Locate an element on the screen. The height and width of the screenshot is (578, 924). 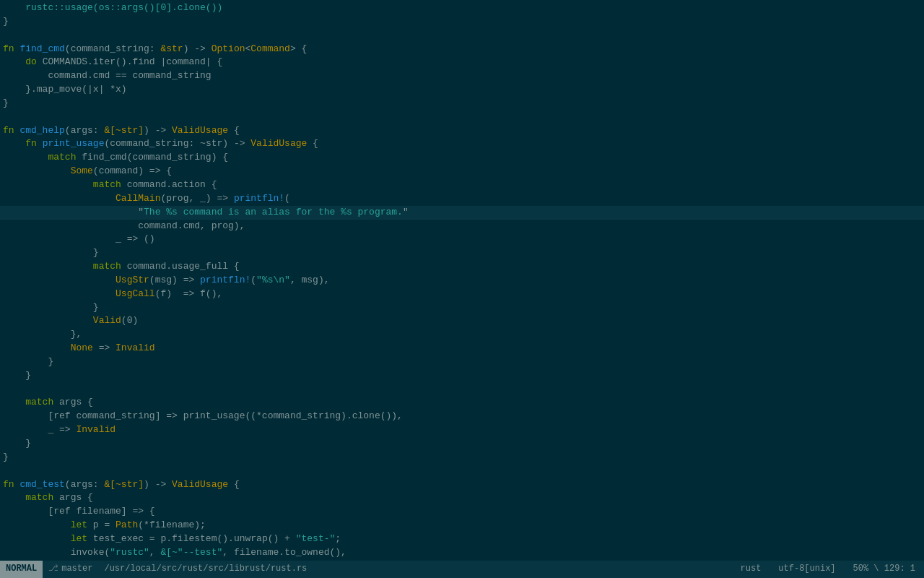
line-13: Some(command) => { is located at coordinates (462, 172).